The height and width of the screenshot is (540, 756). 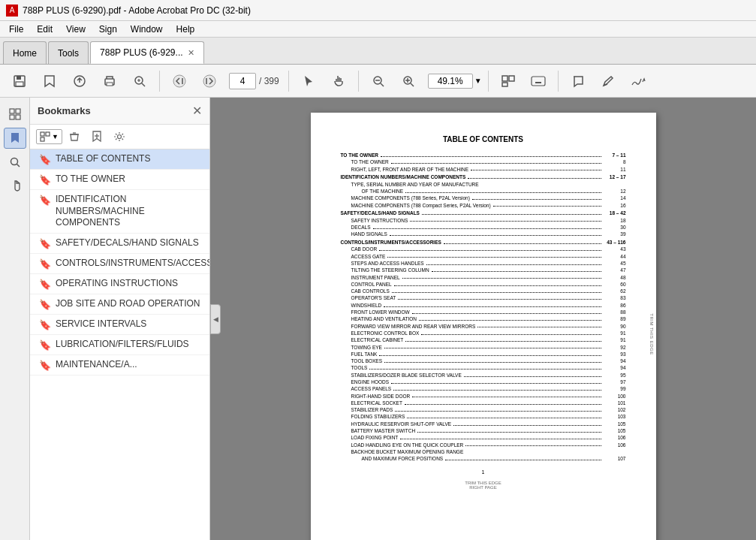 What do you see at coordinates (17, 29) in the screenshot?
I see `menu-file: File` at bounding box center [17, 29].